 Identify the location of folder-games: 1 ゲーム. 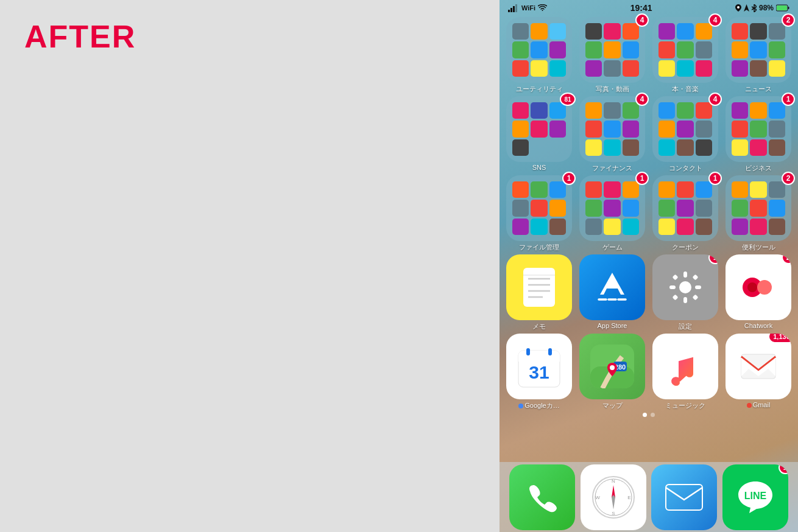
(612, 214).